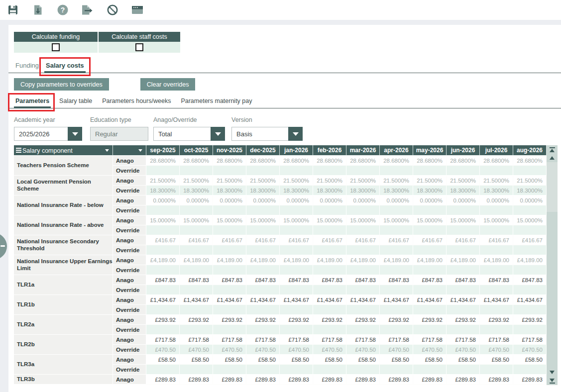 The height and width of the screenshot is (392, 561). What do you see at coordinates (189, 134) in the screenshot?
I see `anago-override-select: Total` at bounding box center [189, 134].